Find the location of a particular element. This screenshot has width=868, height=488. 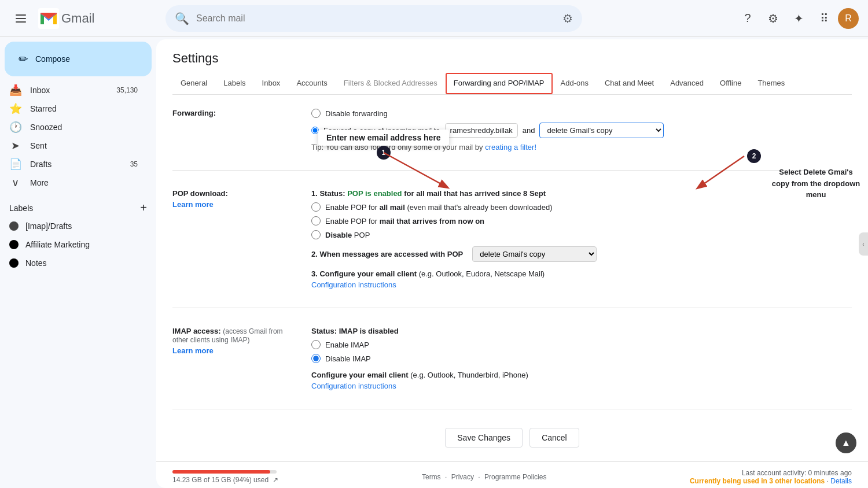

affiliate-dot is located at coordinates (14, 245).